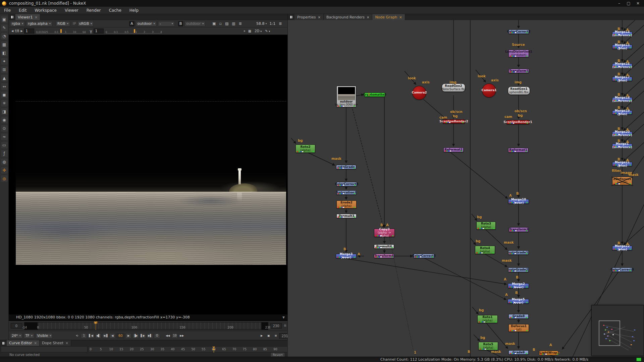  I want to click on transport-btn: ▶▌, so click(150, 336).